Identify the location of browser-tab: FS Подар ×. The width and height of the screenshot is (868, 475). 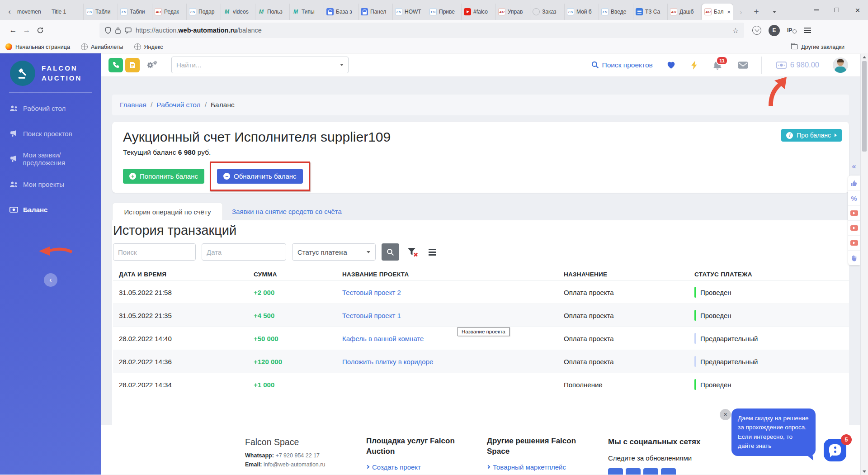
(203, 12).